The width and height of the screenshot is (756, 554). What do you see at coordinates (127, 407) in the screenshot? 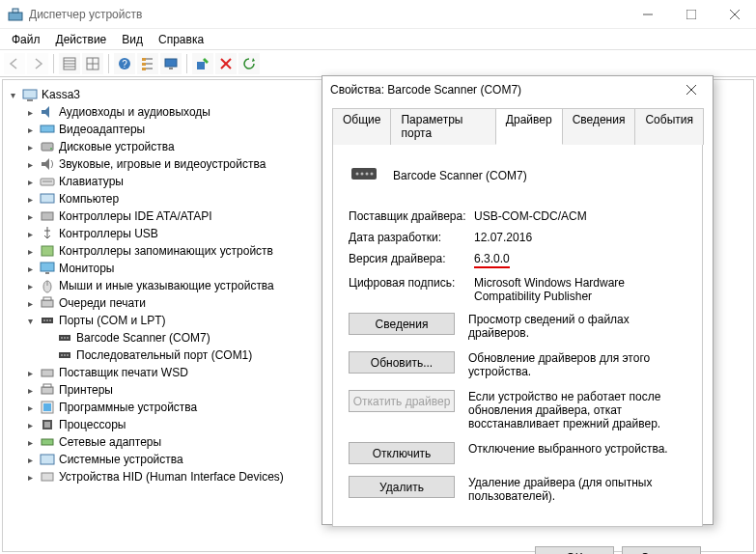
I see `category-label: Программные устройства` at bounding box center [127, 407].